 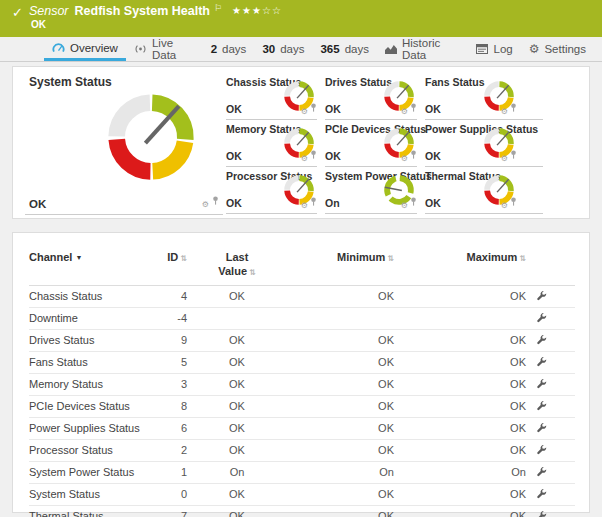 What do you see at coordinates (423, 49) in the screenshot?
I see `tab-historic-data: Historic Data` at bounding box center [423, 49].